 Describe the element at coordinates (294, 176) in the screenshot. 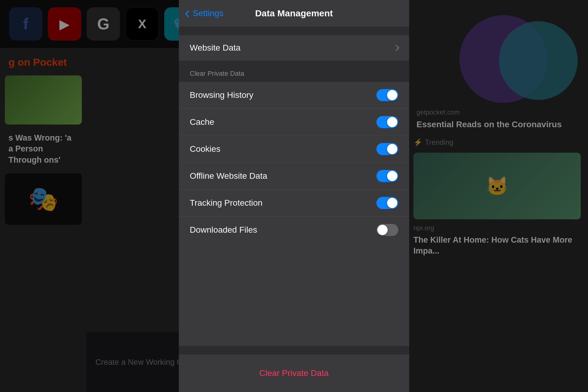

I see `toggle-row-offline-website-data: Offline Website Data` at that location.